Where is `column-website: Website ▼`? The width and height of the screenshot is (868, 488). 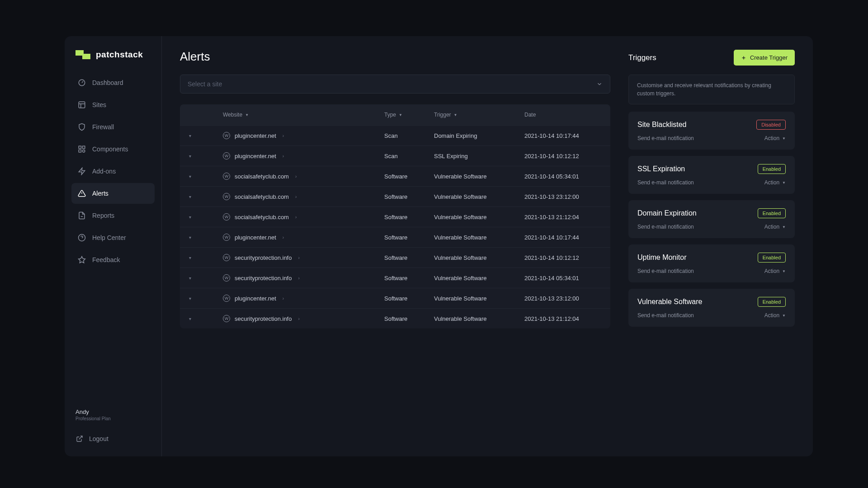 column-website: Website ▼ is located at coordinates (296, 115).